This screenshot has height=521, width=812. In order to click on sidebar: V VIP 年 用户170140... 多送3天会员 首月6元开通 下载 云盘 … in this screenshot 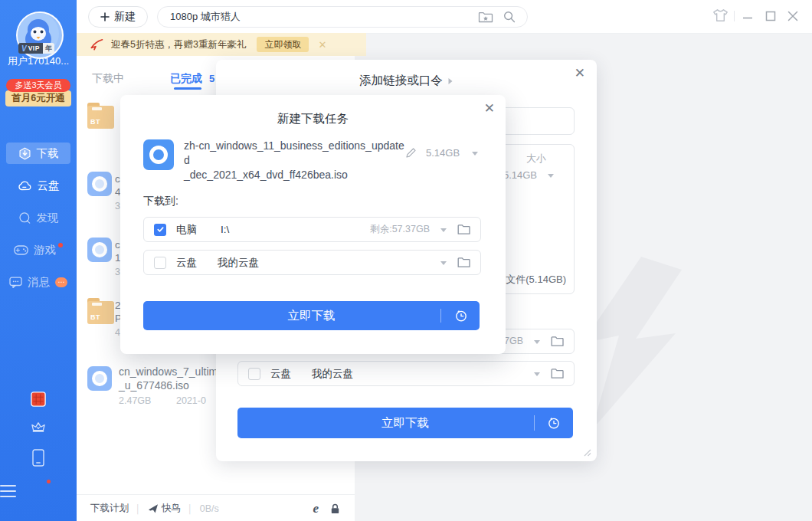, I will do `click(38, 260)`.